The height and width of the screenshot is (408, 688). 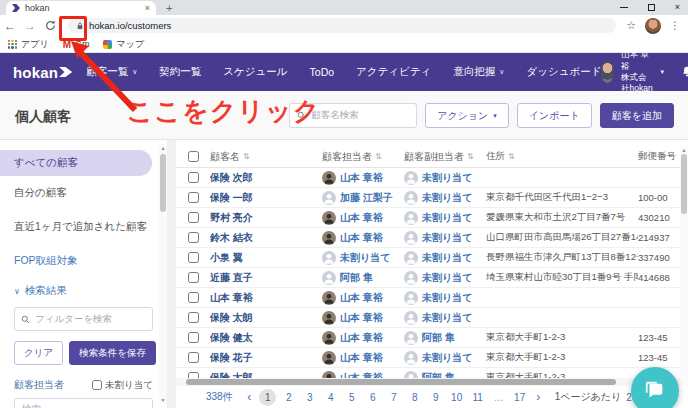 I want to click on page-number: 6, so click(x=372, y=398).